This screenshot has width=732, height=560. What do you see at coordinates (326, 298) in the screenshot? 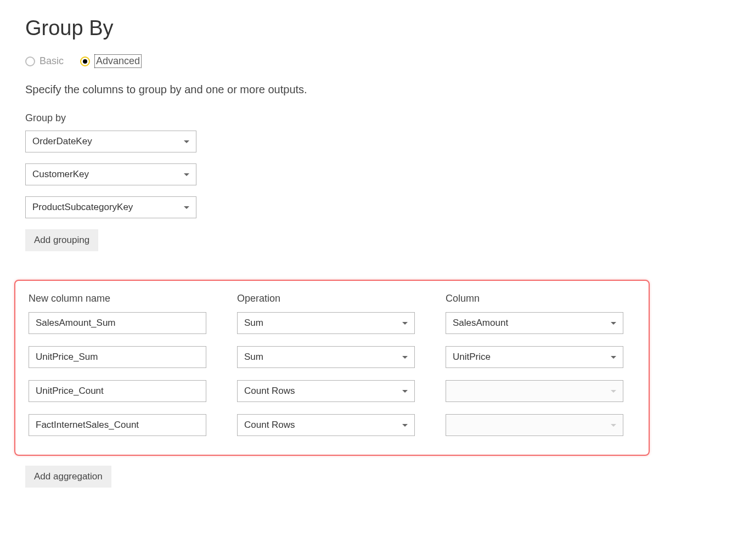
I see `header-operation: Operation` at bounding box center [326, 298].